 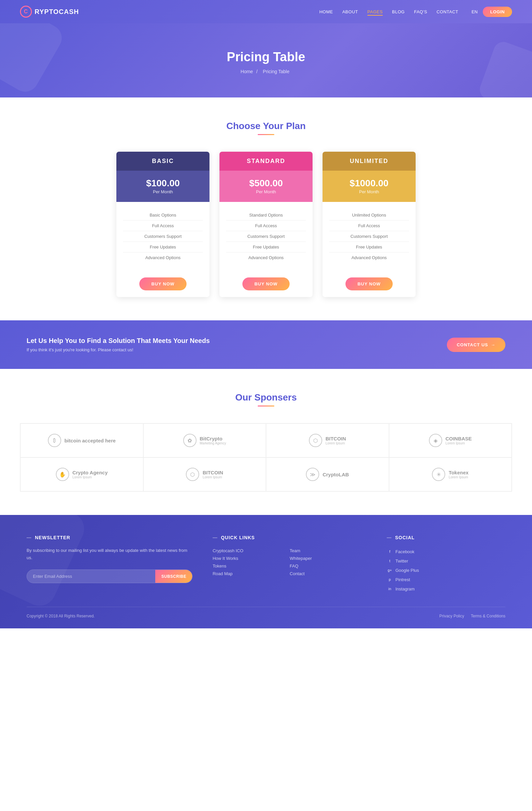 I want to click on sponsor-sub-4: Lorem Ipsum, so click(x=90, y=477).